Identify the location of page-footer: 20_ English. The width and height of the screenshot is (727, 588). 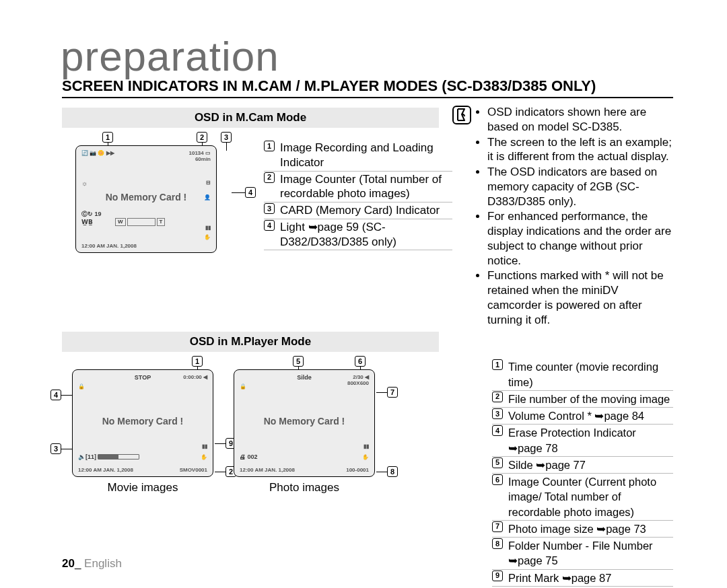
(92, 564).